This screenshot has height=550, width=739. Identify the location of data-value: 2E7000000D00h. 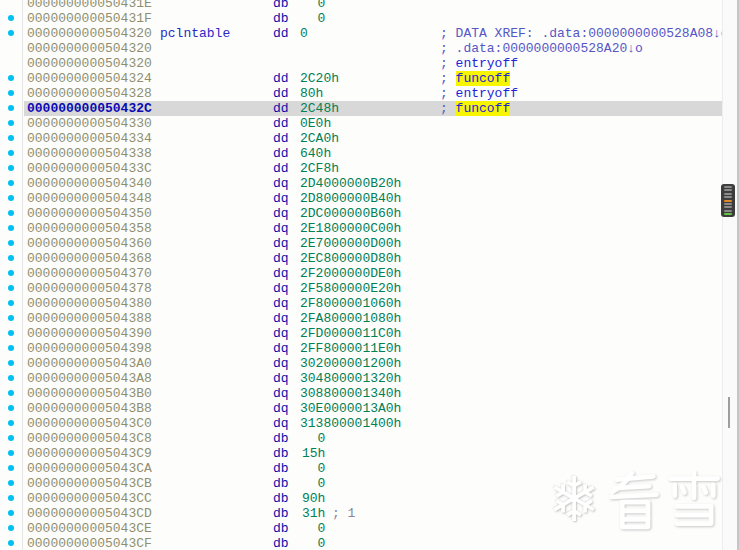
(350, 244).